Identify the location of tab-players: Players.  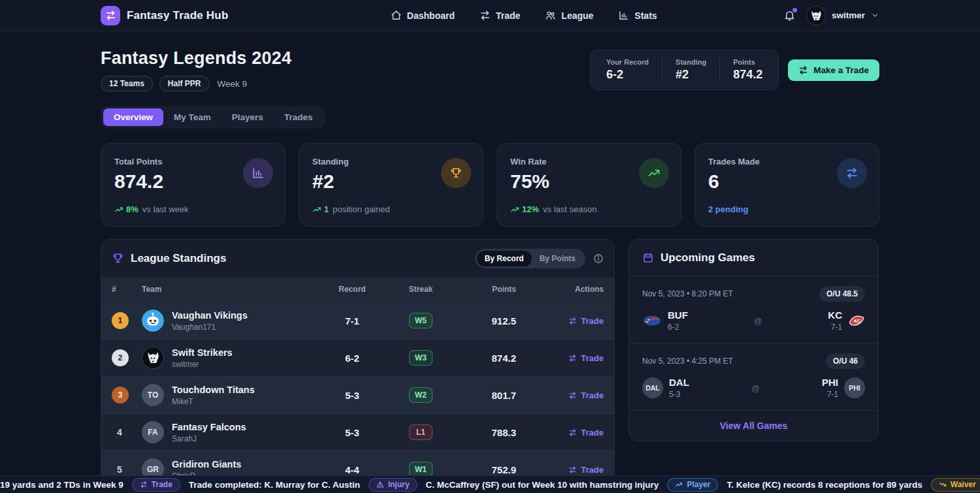
(248, 118).